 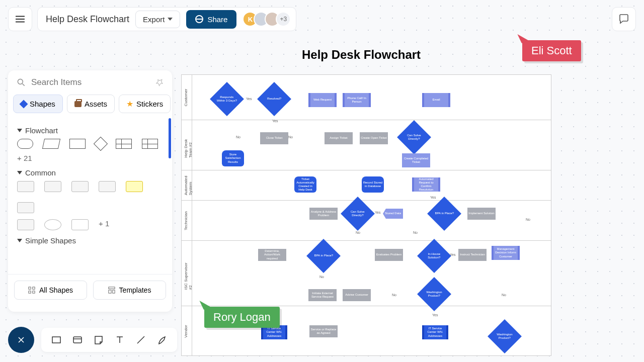 What do you see at coordinates (90, 173) in the screenshot?
I see `section-common: Common` at bounding box center [90, 173].